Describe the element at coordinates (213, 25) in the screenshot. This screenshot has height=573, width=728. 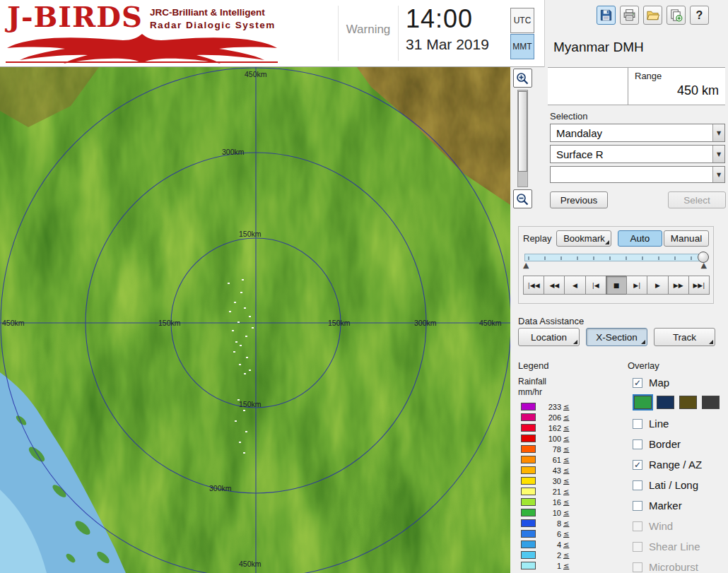
I see `logo-subtitle-line2: Radar Dialogic System` at that location.